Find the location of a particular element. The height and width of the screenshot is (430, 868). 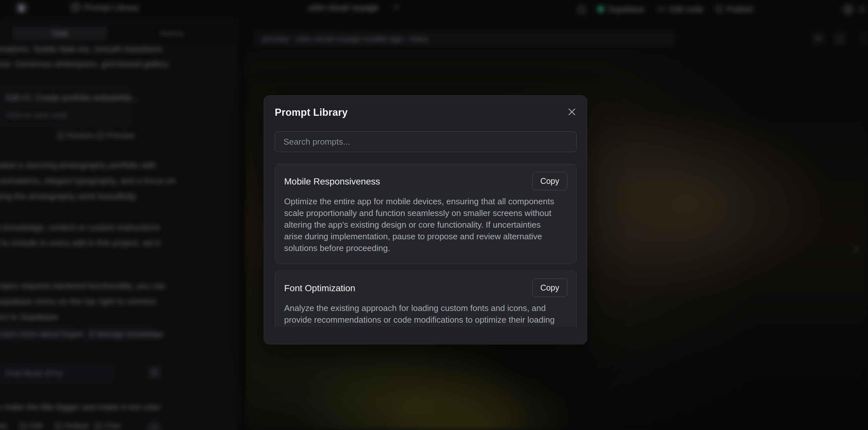

prompt-card-mobile-responsiveness: Mobile Responsiveness Copy Optimize the … is located at coordinates (426, 214).